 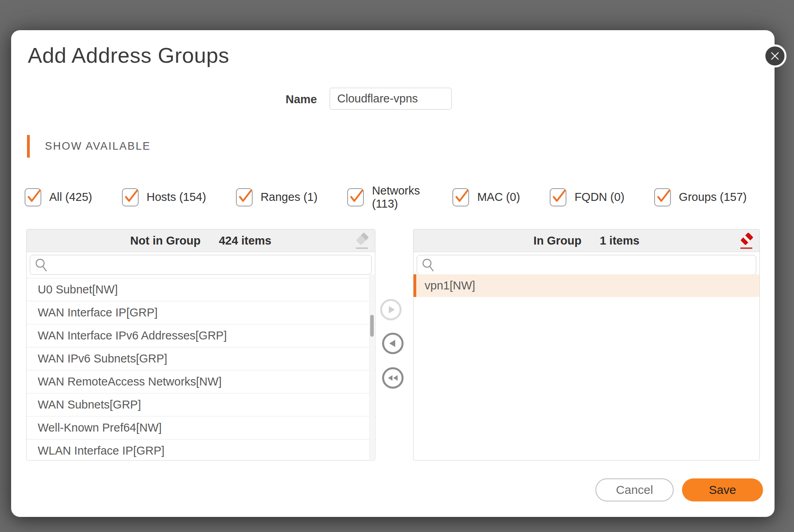 I want to click on scrollbar-track, so click(x=372, y=367).